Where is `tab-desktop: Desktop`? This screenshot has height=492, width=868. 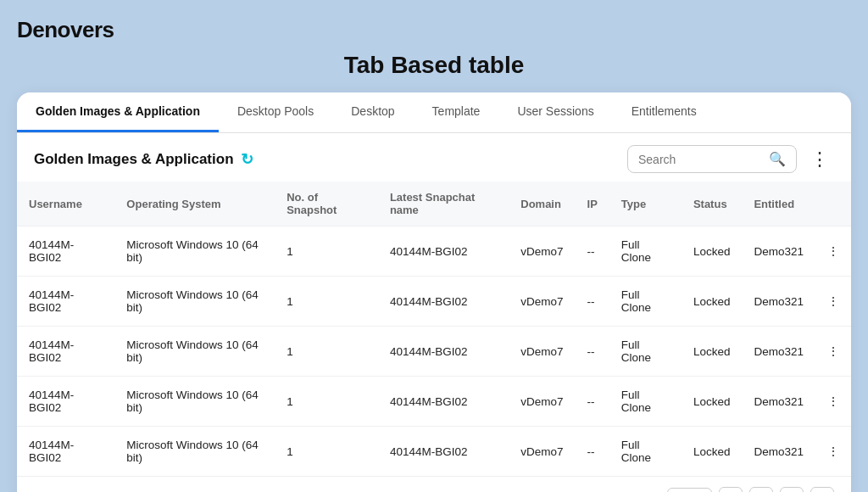 tab-desktop: Desktop is located at coordinates (373, 112).